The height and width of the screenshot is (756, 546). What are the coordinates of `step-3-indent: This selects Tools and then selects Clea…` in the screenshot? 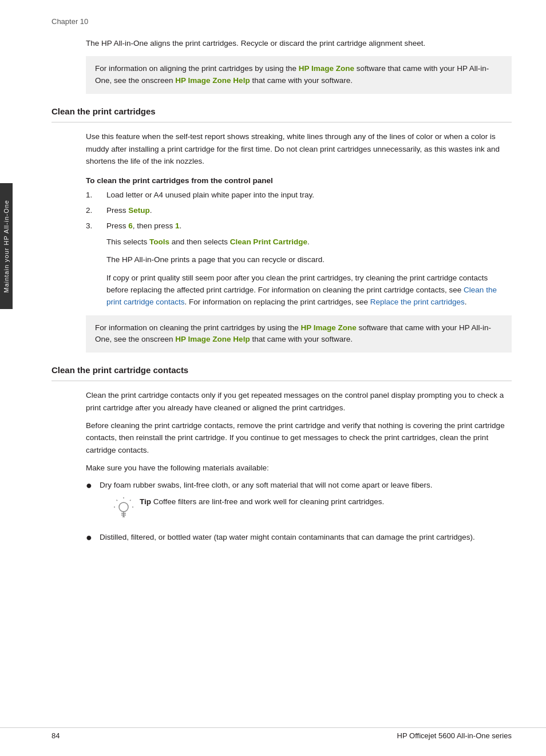 It's located at (309, 272).